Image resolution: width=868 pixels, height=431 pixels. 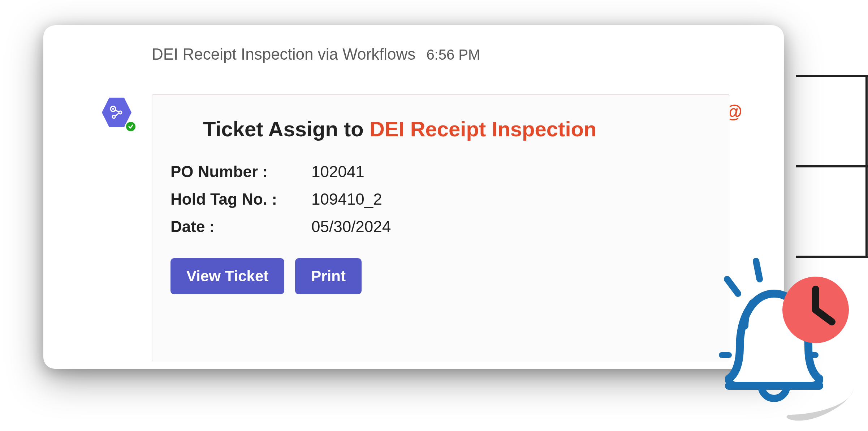 What do you see at coordinates (832, 130) in the screenshot?
I see `decorative-lines` at bounding box center [832, 130].